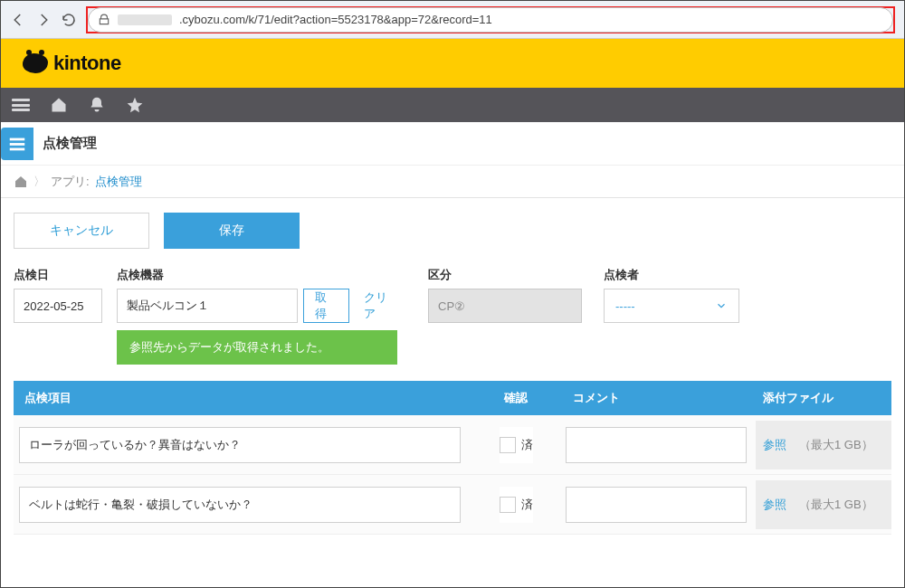 This screenshot has height=588, width=905. What do you see at coordinates (71, 182) in the screenshot?
I see `breadcrumb-app-label: アプリ:` at bounding box center [71, 182].